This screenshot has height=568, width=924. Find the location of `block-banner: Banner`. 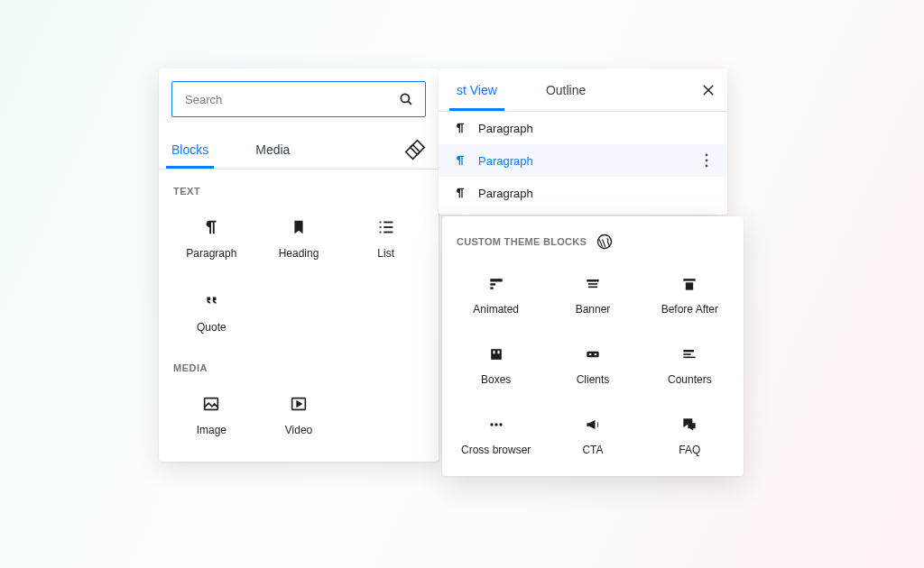

block-banner: Banner is located at coordinates (592, 293).